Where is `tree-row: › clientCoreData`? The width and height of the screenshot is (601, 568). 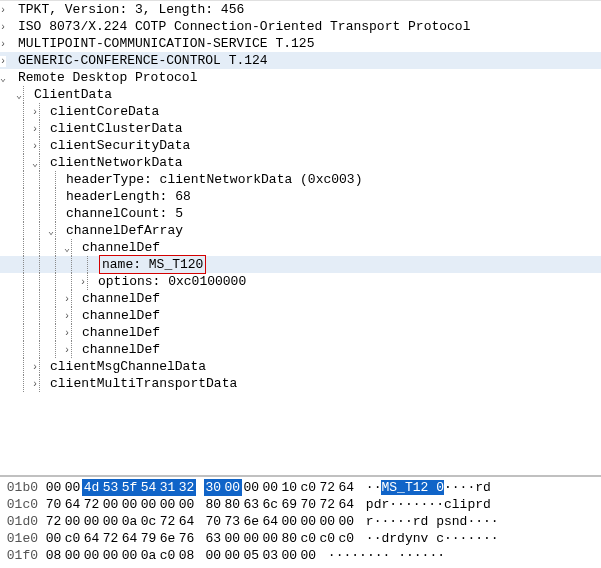
tree-row: › clientCoreData is located at coordinates (300, 112).